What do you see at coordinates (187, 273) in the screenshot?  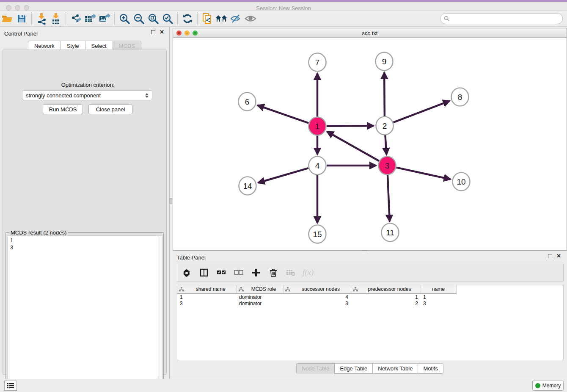 I see `table-settings-icon` at bounding box center [187, 273].